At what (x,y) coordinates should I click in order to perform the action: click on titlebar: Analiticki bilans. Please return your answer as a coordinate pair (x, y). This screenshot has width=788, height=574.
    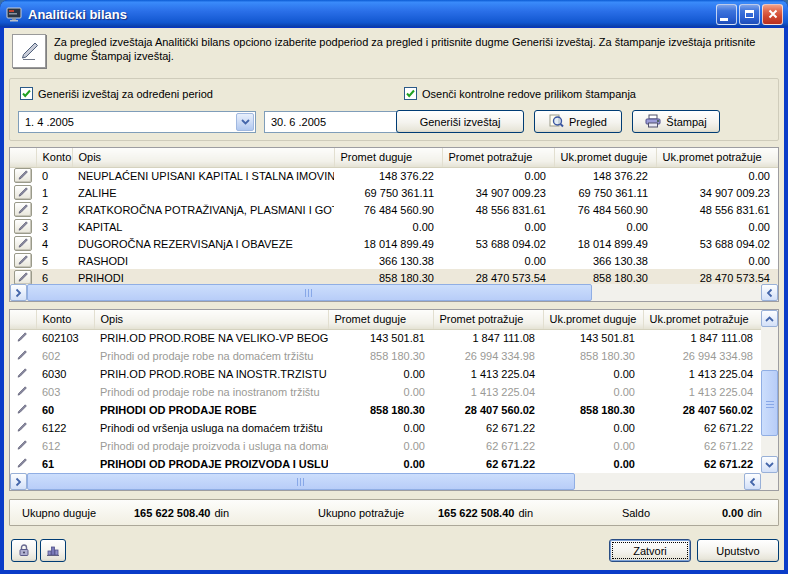
    Looking at the image, I should click on (394, 14).